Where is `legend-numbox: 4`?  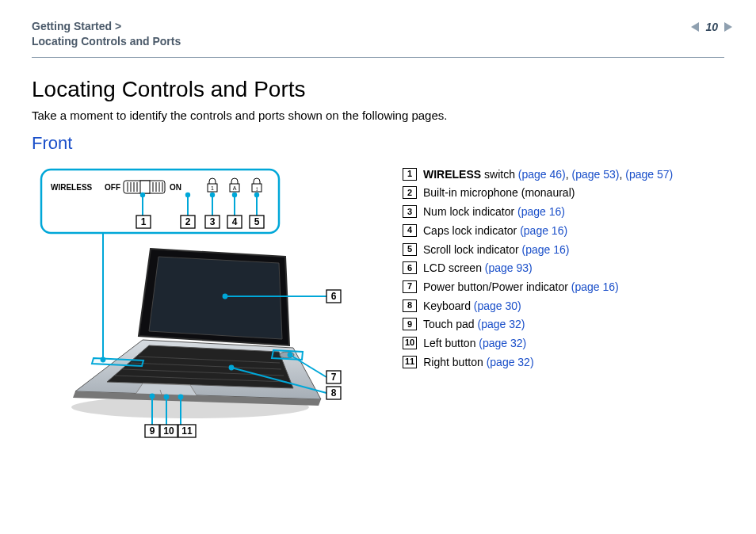
legend-numbox: 4 is located at coordinates (410, 231).